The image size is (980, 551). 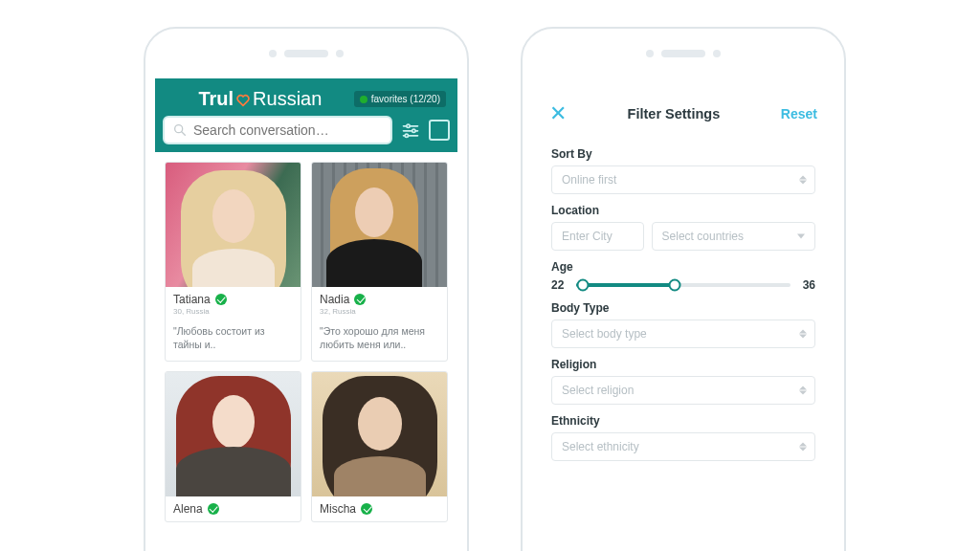 I want to click on brand-suffix: Russian, so click(x=287, y=99).